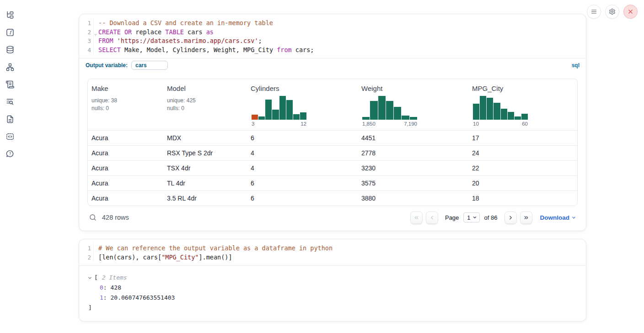  I want to click on sidebar-file-tree-icon, so click(10, 15).